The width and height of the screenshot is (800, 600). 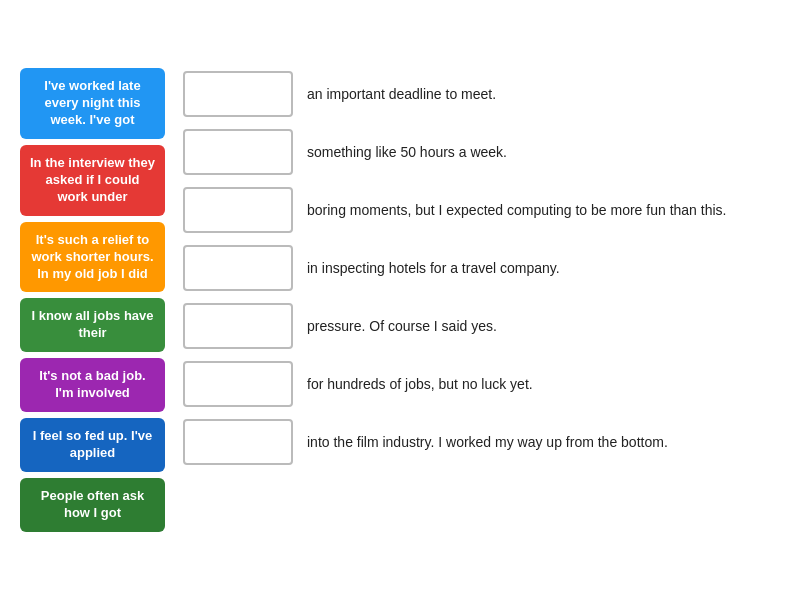 I want to click on completion-text-c3: boring moments, but I expected computing…, so click(x=516, y=210).